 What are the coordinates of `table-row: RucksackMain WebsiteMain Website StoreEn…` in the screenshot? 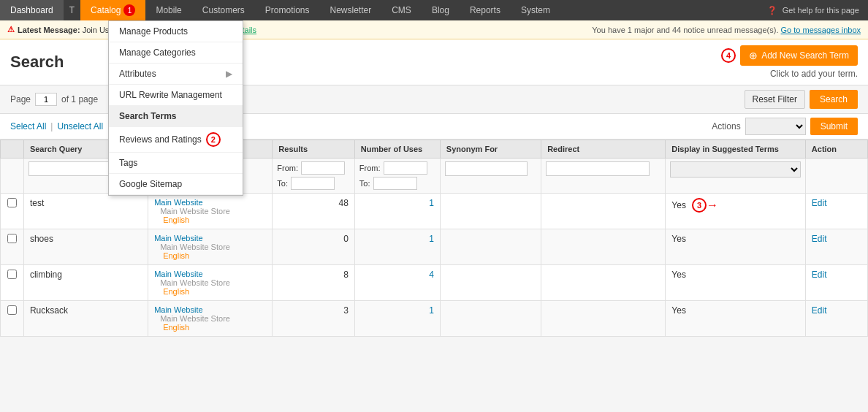 It's located at (434, 318).